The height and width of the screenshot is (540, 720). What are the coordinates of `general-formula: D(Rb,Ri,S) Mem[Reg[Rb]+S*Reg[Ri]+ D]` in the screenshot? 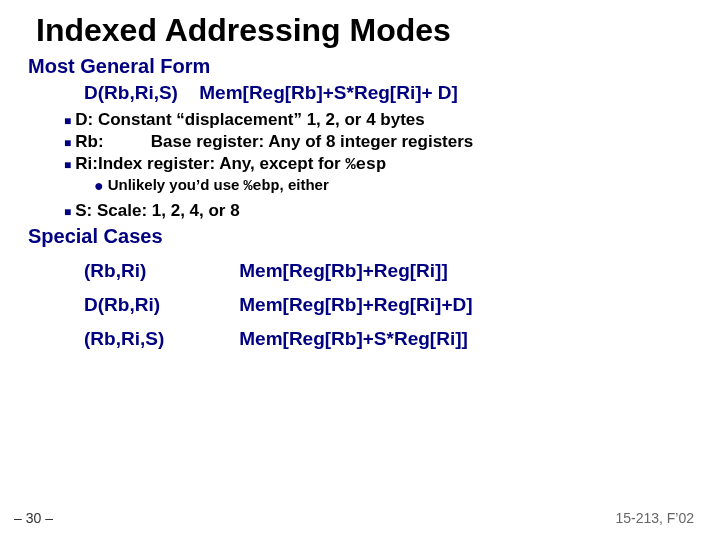 It's located at (388, 93).